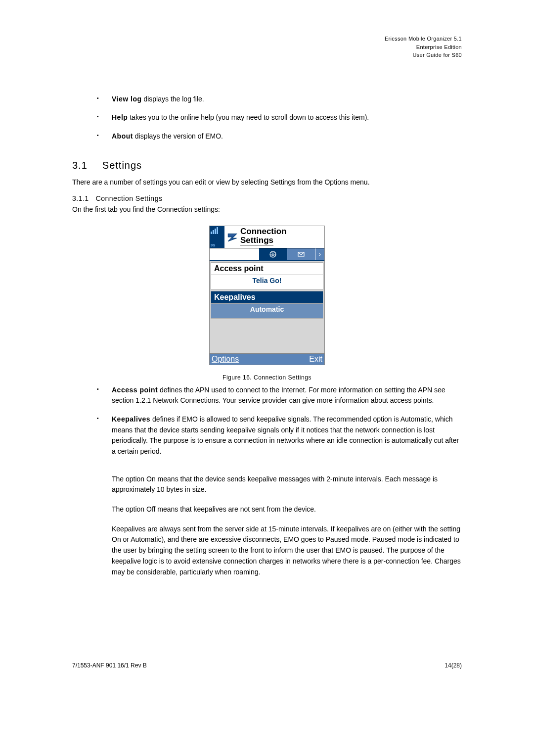 The width and height of the screenshot is (534, 756). I want to click on text: takes you to the online help (you may ne…, so click(248, 117).